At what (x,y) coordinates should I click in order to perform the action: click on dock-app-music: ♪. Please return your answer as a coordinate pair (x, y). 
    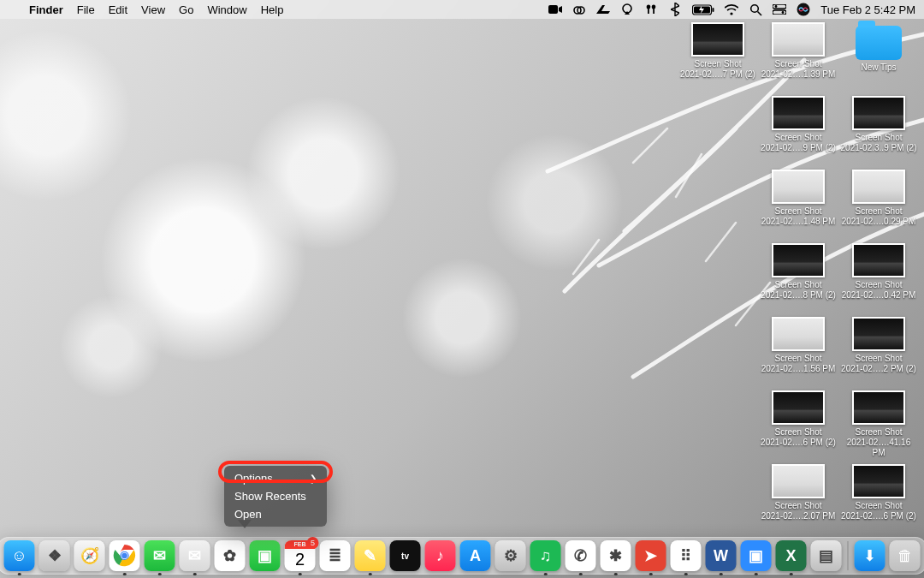
    Looking at the image, I should click on (441, 556).